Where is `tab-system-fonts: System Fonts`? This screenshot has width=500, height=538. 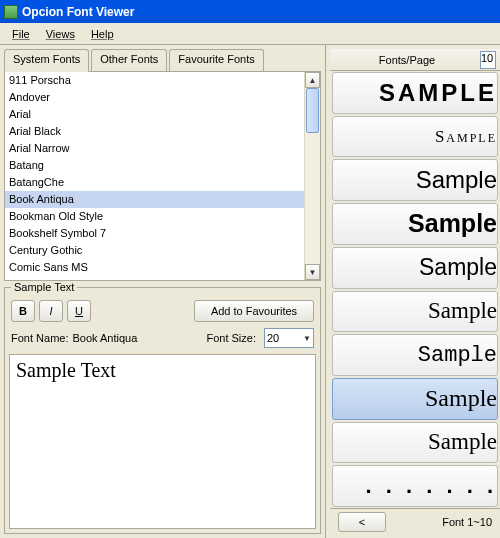
tab-system-fonts: System Fonts is located at coordinates (46, 60).